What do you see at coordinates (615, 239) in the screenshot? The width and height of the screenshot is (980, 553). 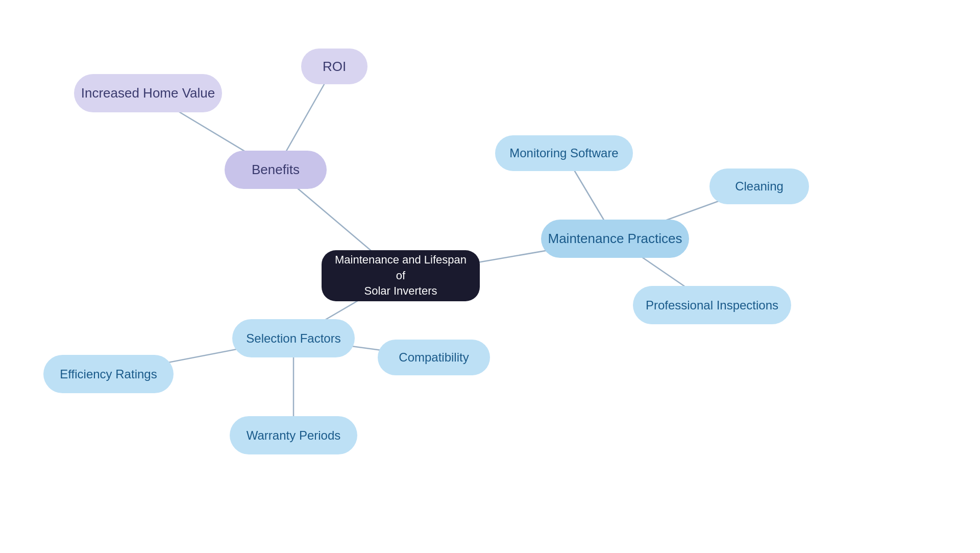 I see `maintenance-practices-label: Maintenance Practices` at bounding box center [615, 239].